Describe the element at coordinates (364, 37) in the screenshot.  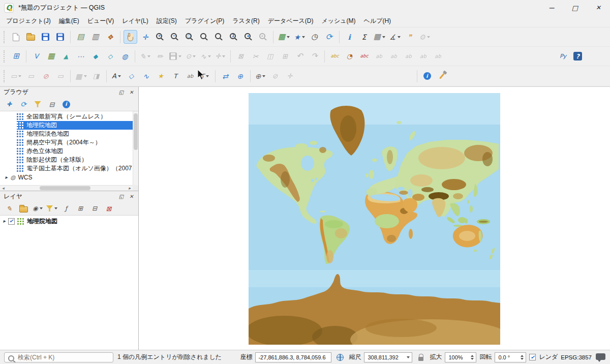
I see `statistical-summary-button: Σ` at that location.